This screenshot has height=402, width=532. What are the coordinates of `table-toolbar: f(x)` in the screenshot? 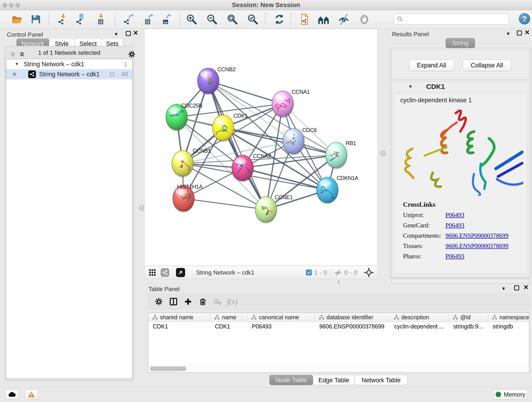 It's located at (339, 302).